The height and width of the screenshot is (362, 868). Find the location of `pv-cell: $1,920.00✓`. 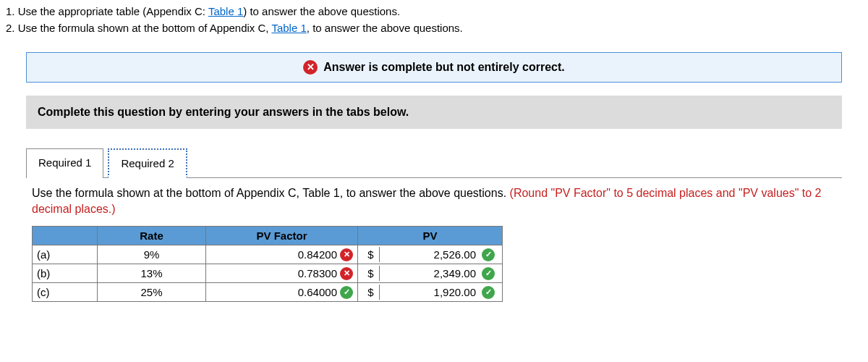

pv-cell: $1,920.00✓ is located at coordinates (430, 292).